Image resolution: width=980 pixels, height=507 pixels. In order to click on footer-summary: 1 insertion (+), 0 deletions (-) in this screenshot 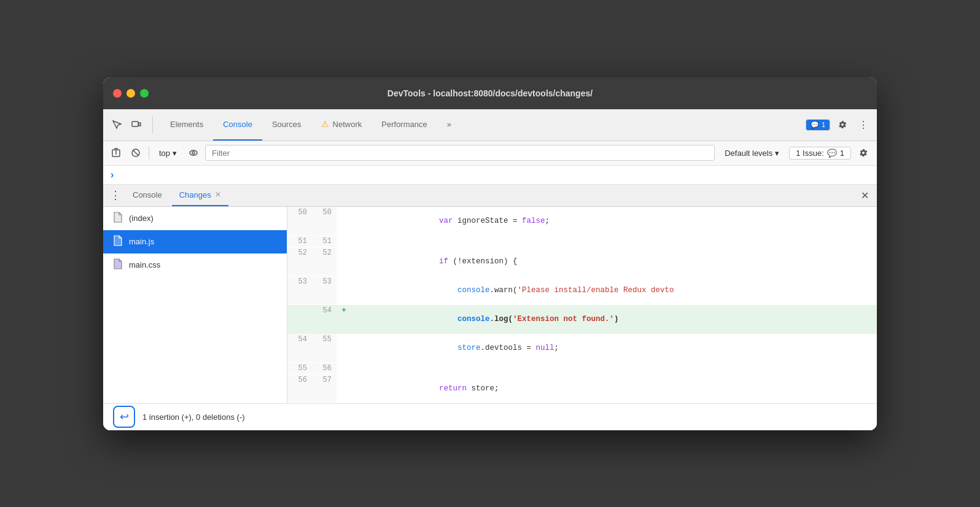, I will do `click(194, 417)`.